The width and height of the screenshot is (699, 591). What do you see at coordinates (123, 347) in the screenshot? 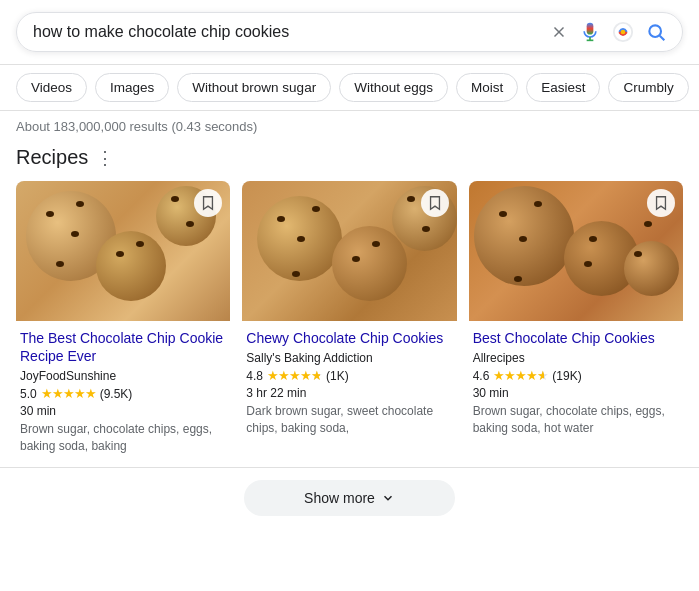
I see `card-title-1: The Best Chocolate Chip Cookie Recipe Ev…` at bounding box center [123, 347].